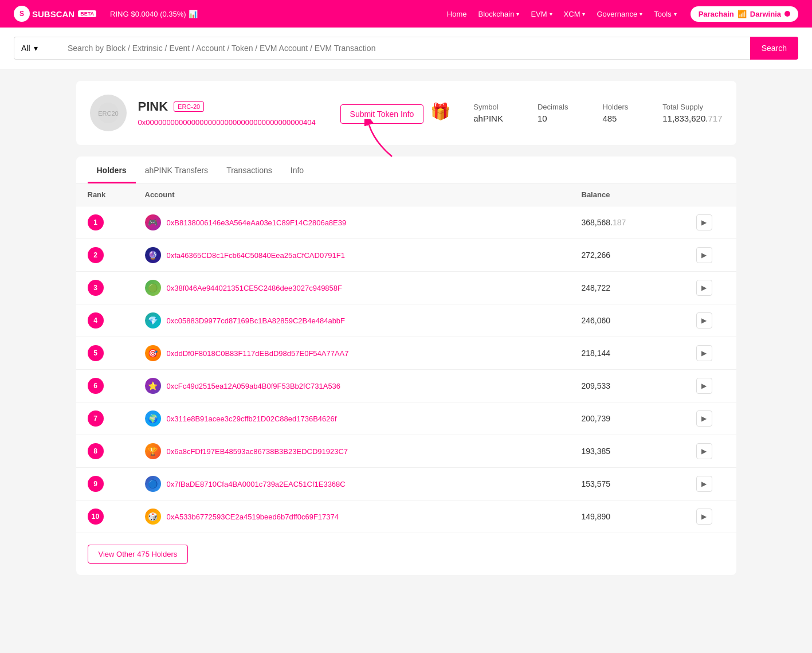 The height and width of the screenshot is (653, 812). I want to click on account-cell: 🟢 0x38f046Ae944021351CE5C2486dee3027c949…, so click(363, 288).